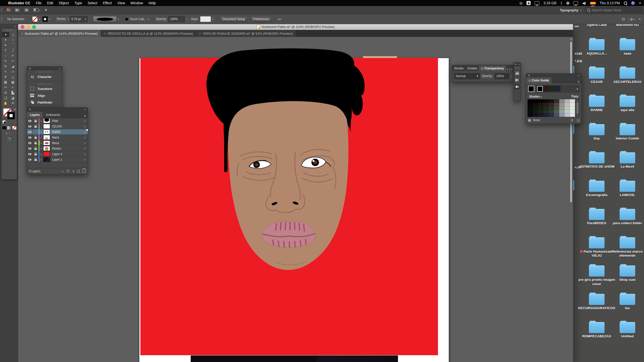  Describe the element at coordinates (107, 3) in the screenshot. I see `menu-effect: Effect` at that location.